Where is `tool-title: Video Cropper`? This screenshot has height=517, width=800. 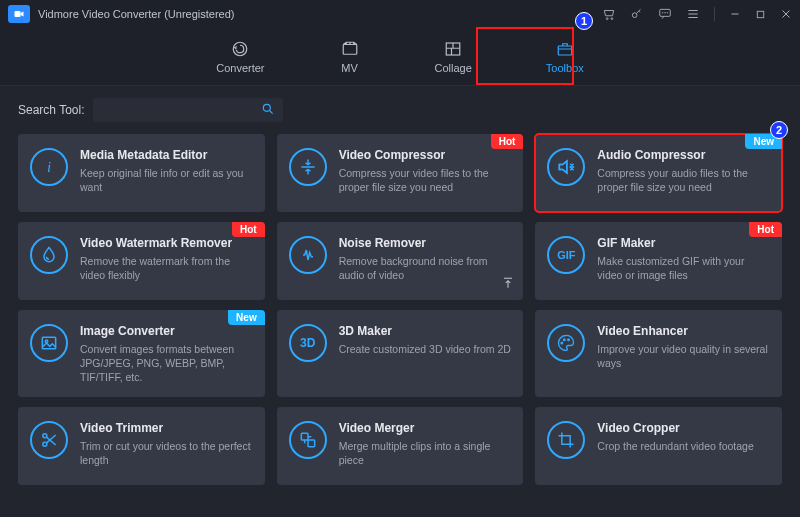
tool-title: Video Cropper is located at coordinates (675, 428).